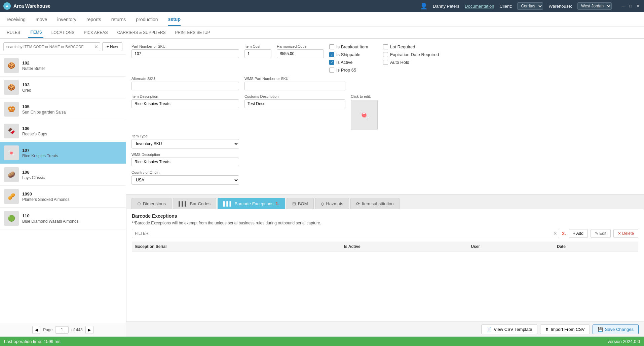 The image size is (644, 346). Describe the element at coordinates (346, 70) in the screenshot. I see `checkbox-is-prop65-label: Is Prop 65` at that location.